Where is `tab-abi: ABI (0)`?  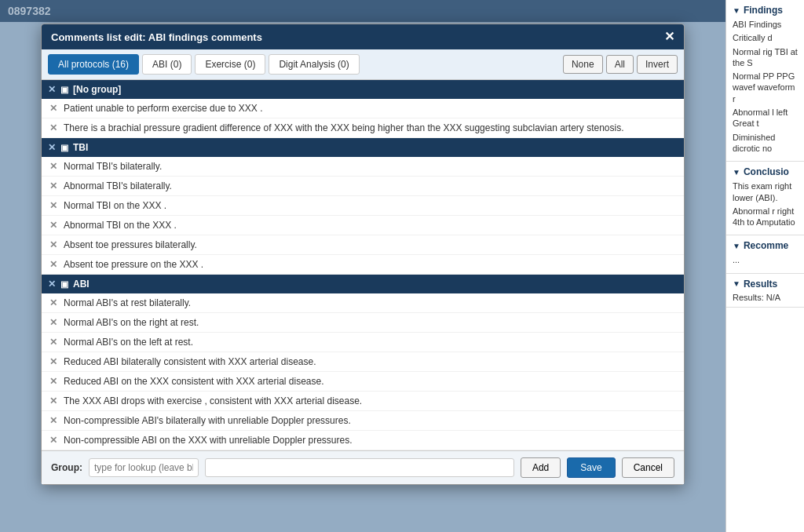 tab-abi: ABI (0) is located at coordinates (166, 64).